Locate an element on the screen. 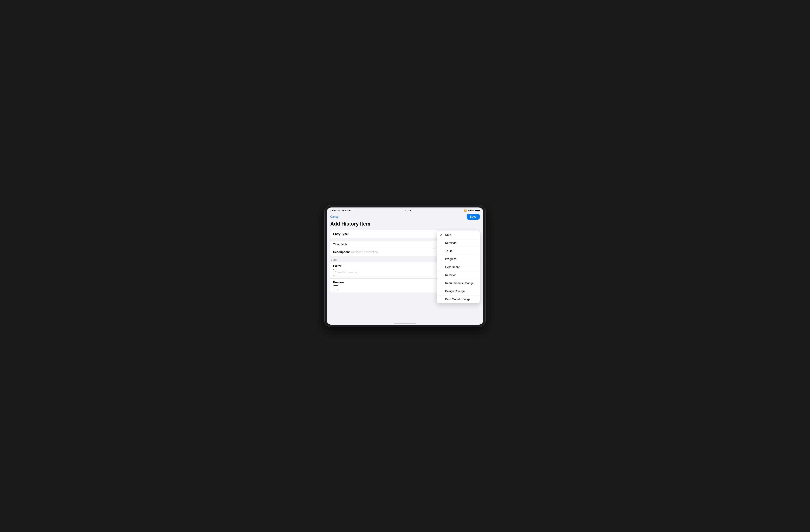 This screenshot has width=810, height=532. description-label: Description: is located at coordinates (342, 252).